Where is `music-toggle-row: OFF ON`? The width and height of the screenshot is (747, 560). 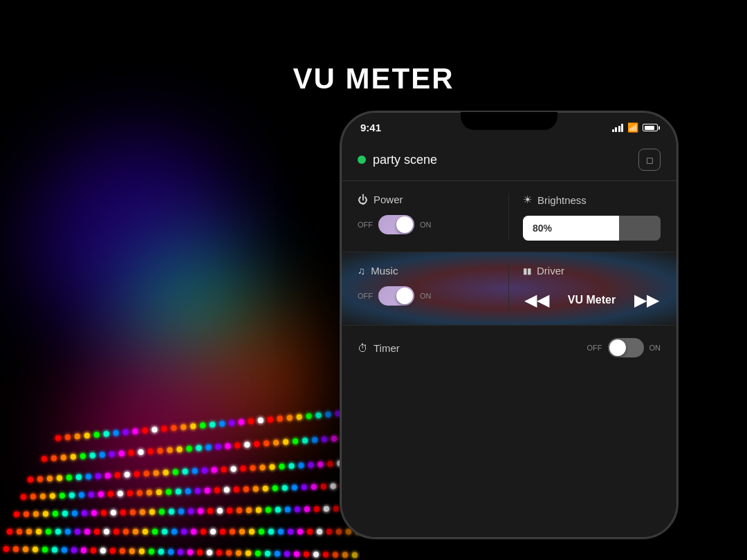 music-toggle-row: OFF ON is located at coordinates (427, 296).